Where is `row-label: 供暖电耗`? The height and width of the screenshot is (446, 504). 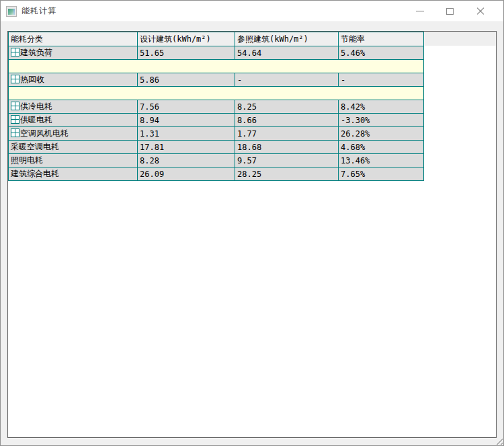
row-label: 供暖电耗 is located at coordinates (36, 120).